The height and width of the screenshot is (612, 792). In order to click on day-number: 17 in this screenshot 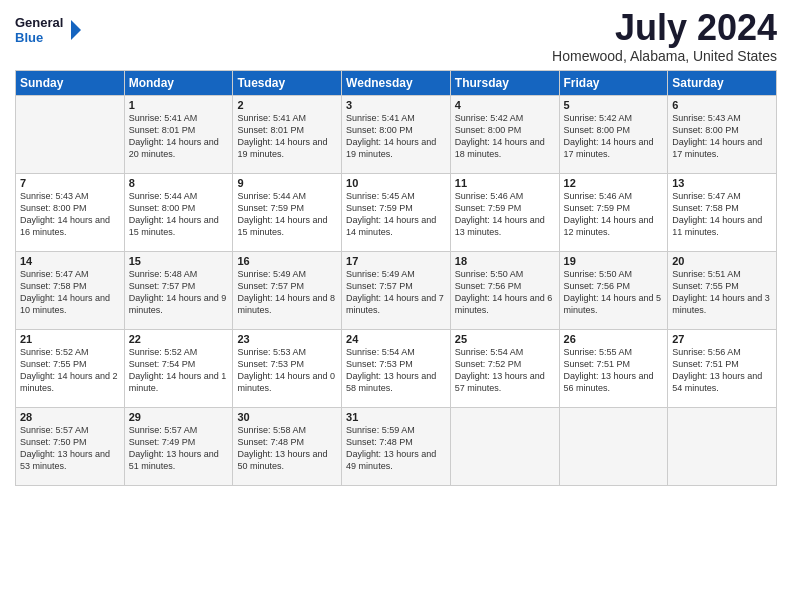, I will do `click(396, 261)`.